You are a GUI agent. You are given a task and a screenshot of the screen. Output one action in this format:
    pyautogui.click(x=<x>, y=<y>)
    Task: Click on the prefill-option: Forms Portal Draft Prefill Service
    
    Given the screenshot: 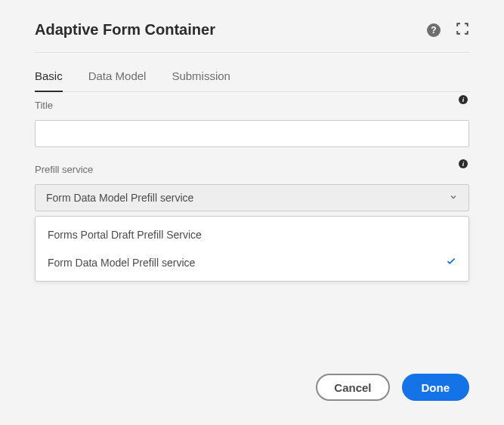 What is the action you would take?
    pyautogui.click(x=252, y=235)
    